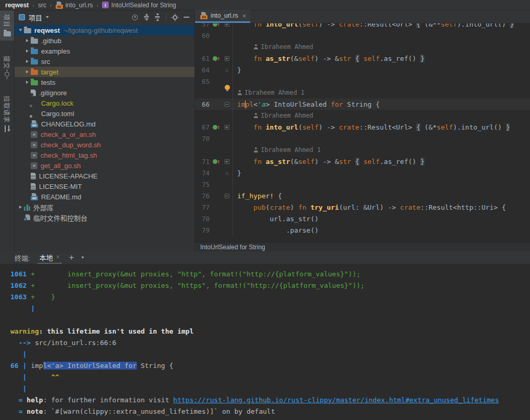 The width and height of the screenshot is (530, 420). I want to click on line-number: 78, so click(202, 219).